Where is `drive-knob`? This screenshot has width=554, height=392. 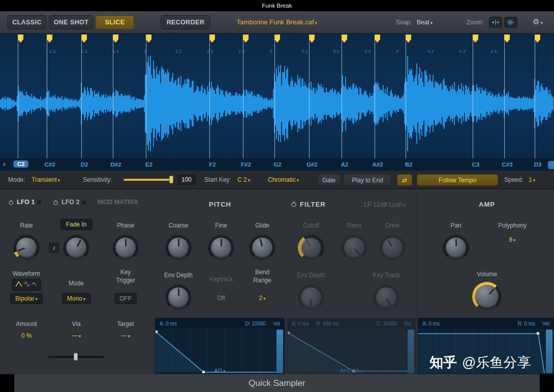
drive-knob is located at coordinates (392, 248).